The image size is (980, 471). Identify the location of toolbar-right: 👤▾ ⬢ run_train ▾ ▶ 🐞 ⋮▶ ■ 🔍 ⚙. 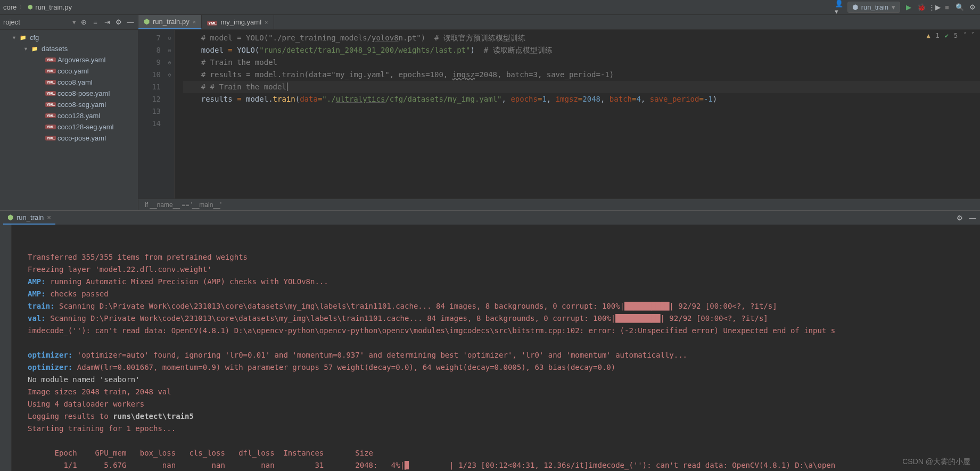
(906, 7).